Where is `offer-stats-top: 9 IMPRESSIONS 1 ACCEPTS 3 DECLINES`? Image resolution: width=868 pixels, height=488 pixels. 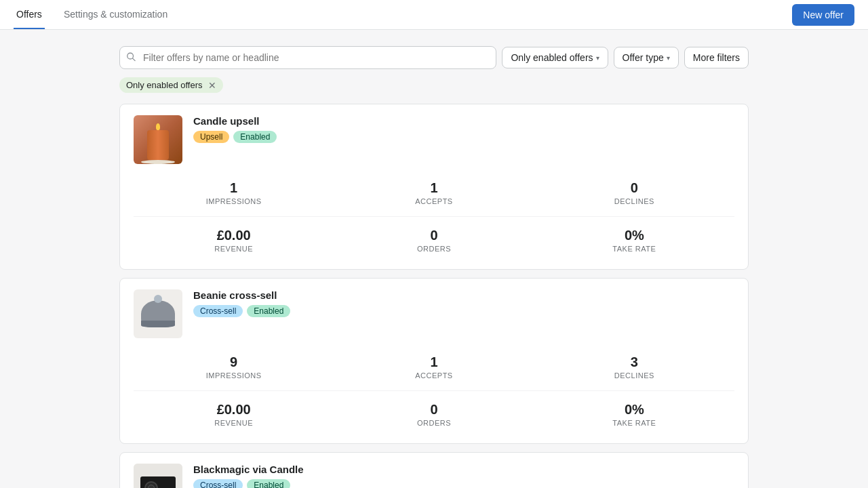 offer-stats-top: 9 IMPRESSIONS 1 ACCEPTS 3 DECLINES is located at coordinates (434, 367).